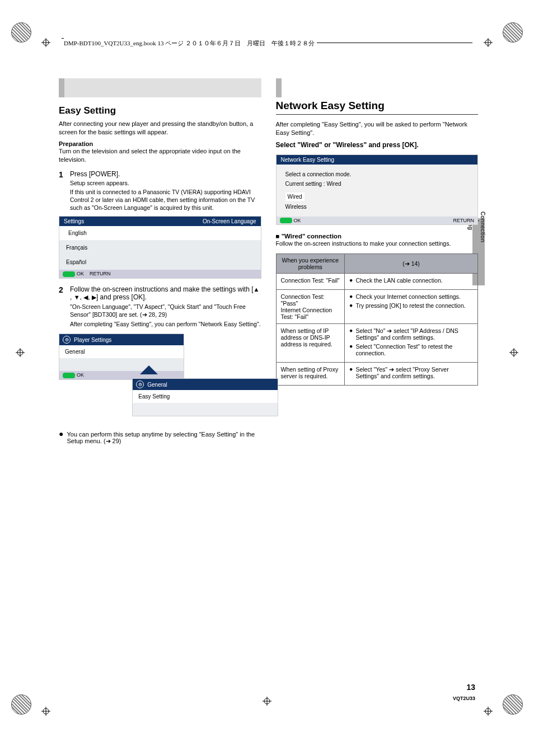  I want to click on table-head-right: (➔ 14), so click(411, 264).